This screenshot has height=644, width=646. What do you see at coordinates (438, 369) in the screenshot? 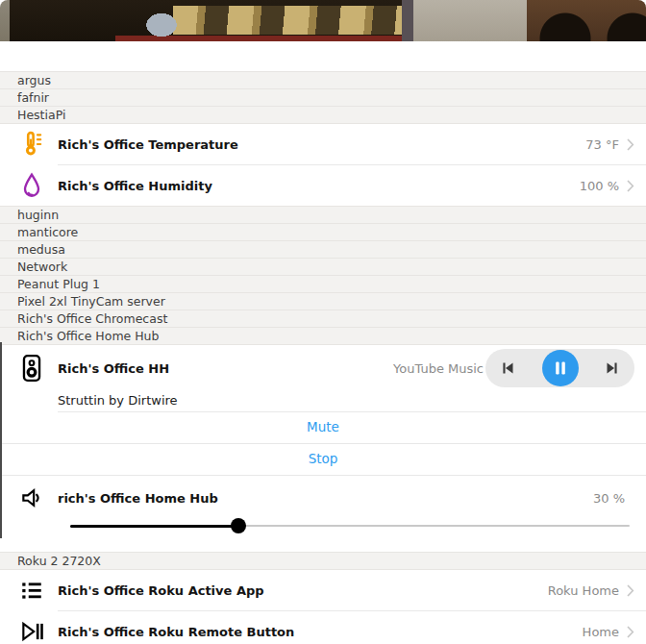
I see `media-app-name: YouTube Music` at bounding box center [438, 369].